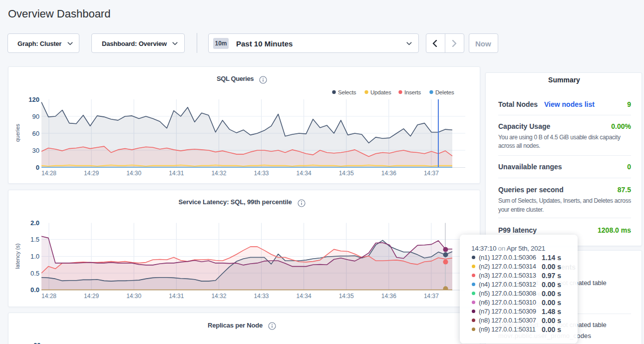 The width and height of the screenshot is (644, 344). What do you see at coordinates (35, 274) in the screenshot?
I see `svg-text: 0.5` at bounding box center [35, 274].